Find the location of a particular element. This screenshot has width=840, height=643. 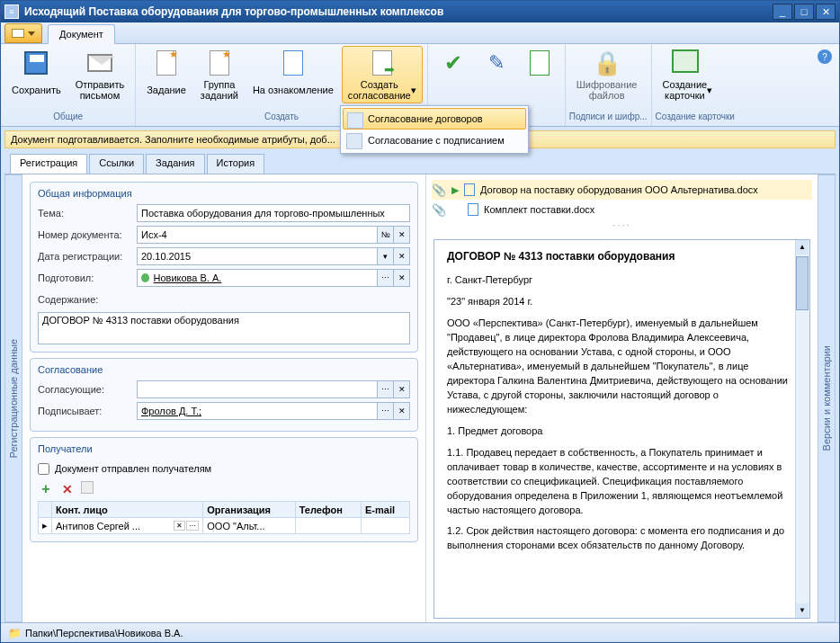

ribbon-tabs: Документ is located at coordinates (420, 33).